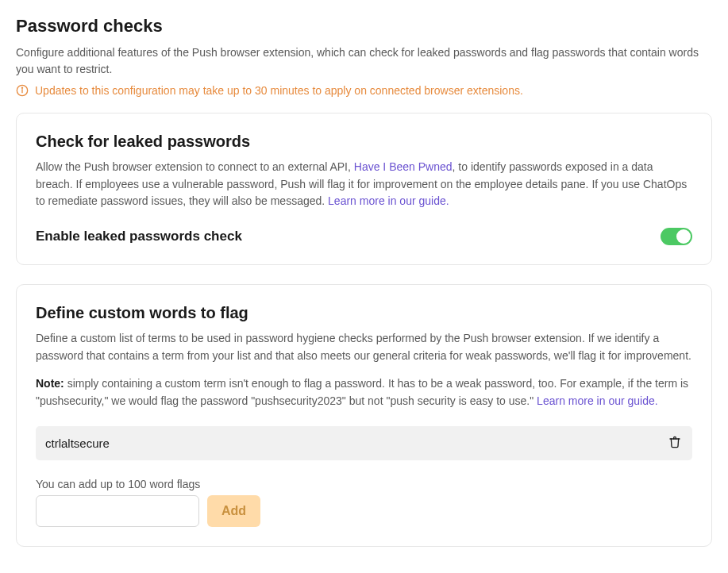 This screenshot has height=573, width=728. I want to click on hibp-link: Have I Been Pwned, so click(403, 167).